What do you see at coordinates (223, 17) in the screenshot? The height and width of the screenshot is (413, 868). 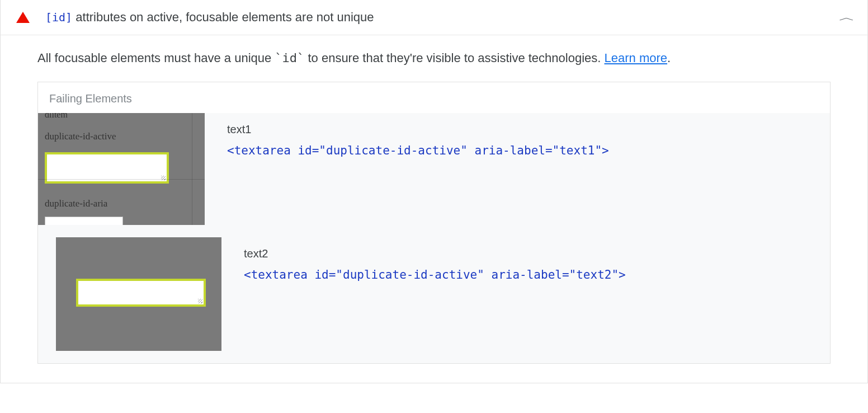 I see `audit-title-text: attributes on active, focusable elements…` at bounding box center [223, 17].